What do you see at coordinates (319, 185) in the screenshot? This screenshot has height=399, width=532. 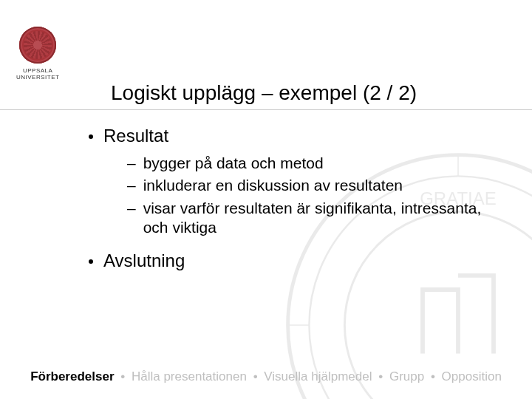 I see `subitem-text: inkluderar en diskussion av resultaten` at bounding box center [319, 185].